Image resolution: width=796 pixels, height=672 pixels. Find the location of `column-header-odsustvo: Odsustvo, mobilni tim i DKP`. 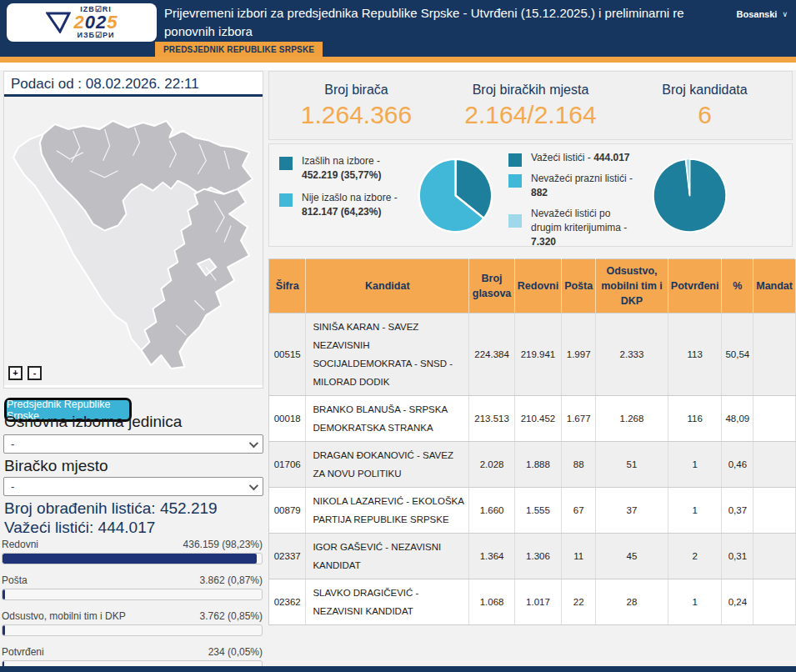

column-header-odsustvo: Odsustvo, mobilni tim i DKP is located at coordinates (632, 287).